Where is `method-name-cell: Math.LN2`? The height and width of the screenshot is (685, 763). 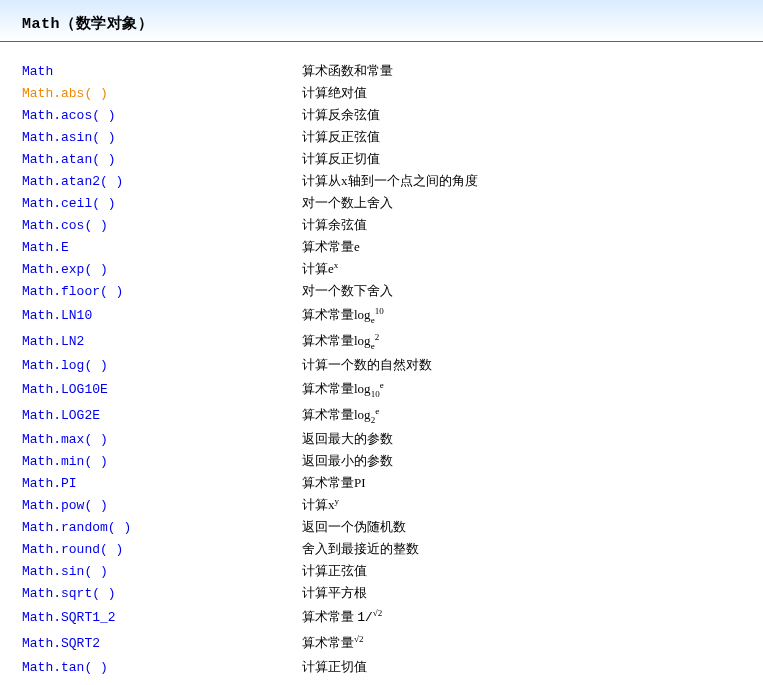 method-name-cell: Math.LN2 is located at coordinates (162, 342).